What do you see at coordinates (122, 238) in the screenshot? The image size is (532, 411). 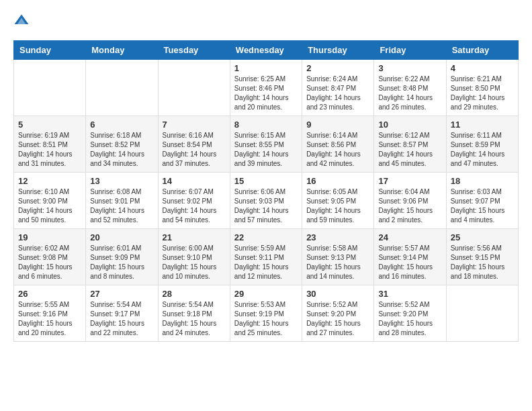 I see `day-number: 20` at bounding box center [122, 238].